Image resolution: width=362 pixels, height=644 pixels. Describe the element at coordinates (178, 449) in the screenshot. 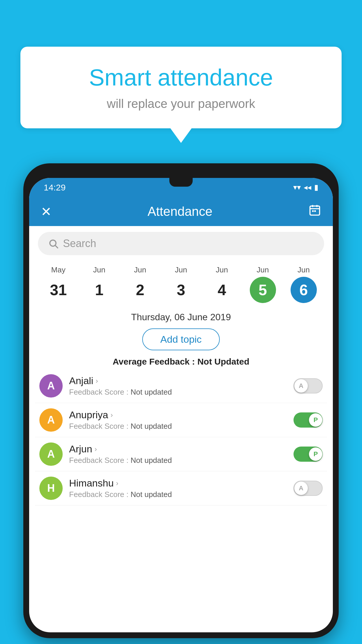

I see `student-name-arjun: Arjun ›` at that location.